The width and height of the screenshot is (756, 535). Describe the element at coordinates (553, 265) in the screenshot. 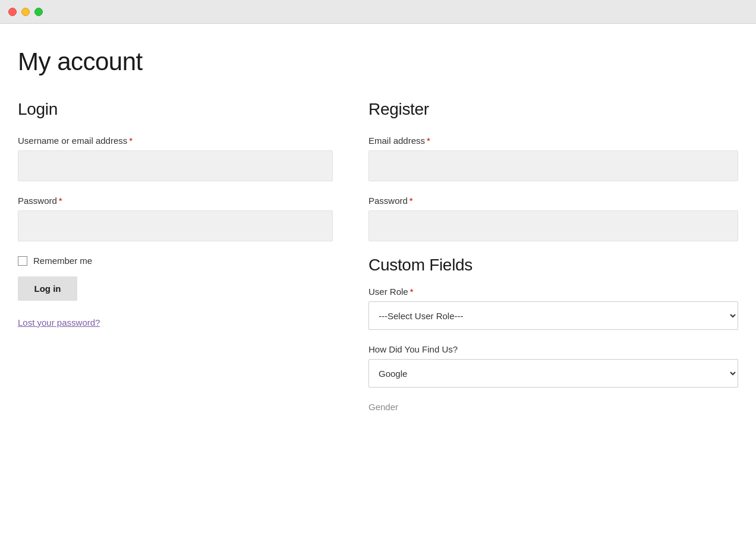

I see `custom-fields-title: Custom Fields` at that location.